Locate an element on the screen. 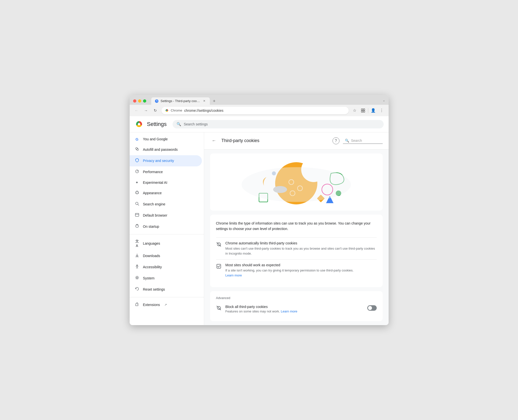  new-tab-button: + is located at coordinates (214, 101).